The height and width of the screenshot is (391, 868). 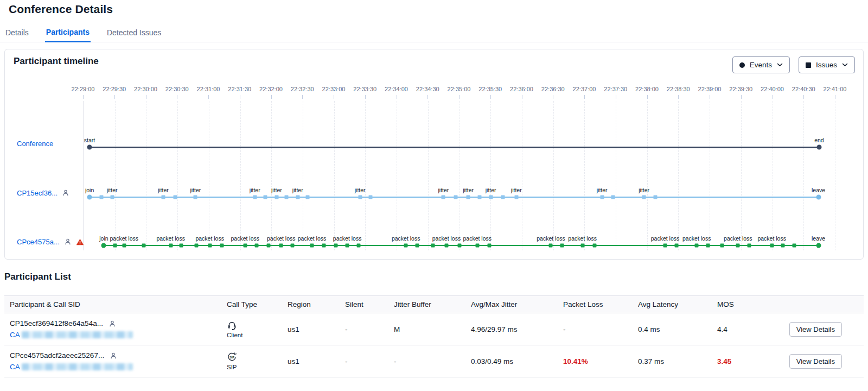 I want to click on tab-participants: Participants, so click(x=68, y=35).